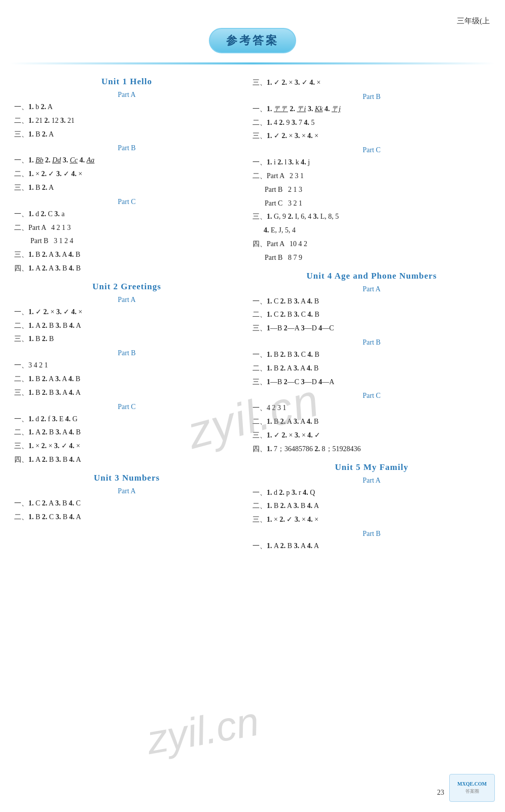 Image resolution: width=505 pixels, height=812 pixels. I want to click on unit5-partb-title: Part B, so click(372, 534).